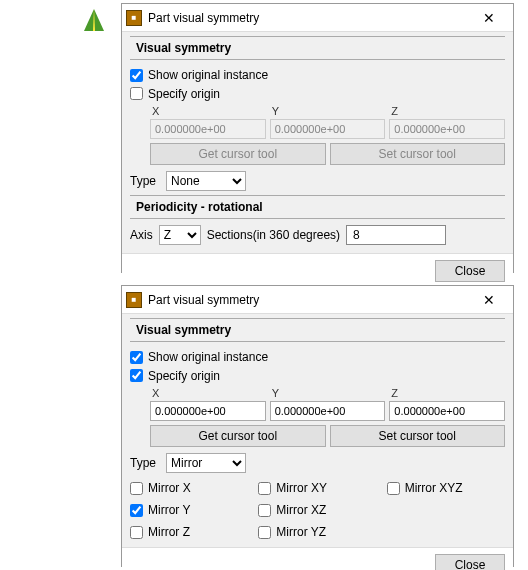 The width and height of the screenshot is (528, 570). I want to click on mirror-z-input, so click(136, 532).